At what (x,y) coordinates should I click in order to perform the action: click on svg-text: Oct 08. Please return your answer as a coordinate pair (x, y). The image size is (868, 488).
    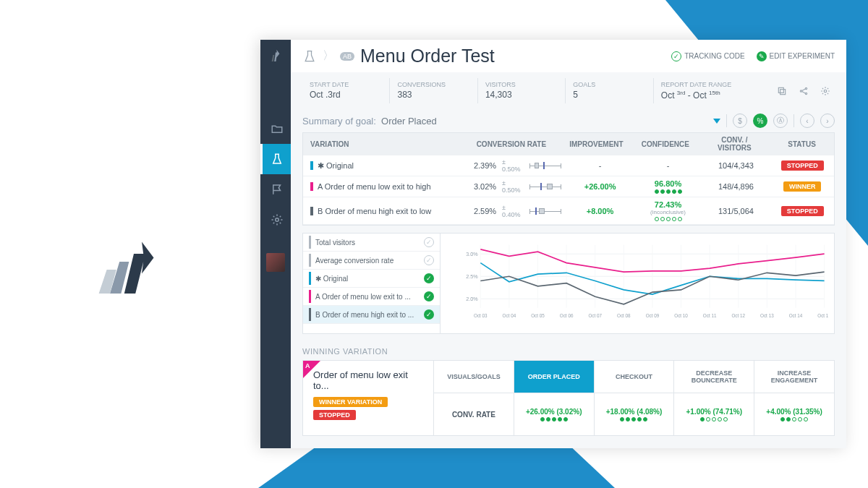
    Looking at the image, I should click on (624, 315).